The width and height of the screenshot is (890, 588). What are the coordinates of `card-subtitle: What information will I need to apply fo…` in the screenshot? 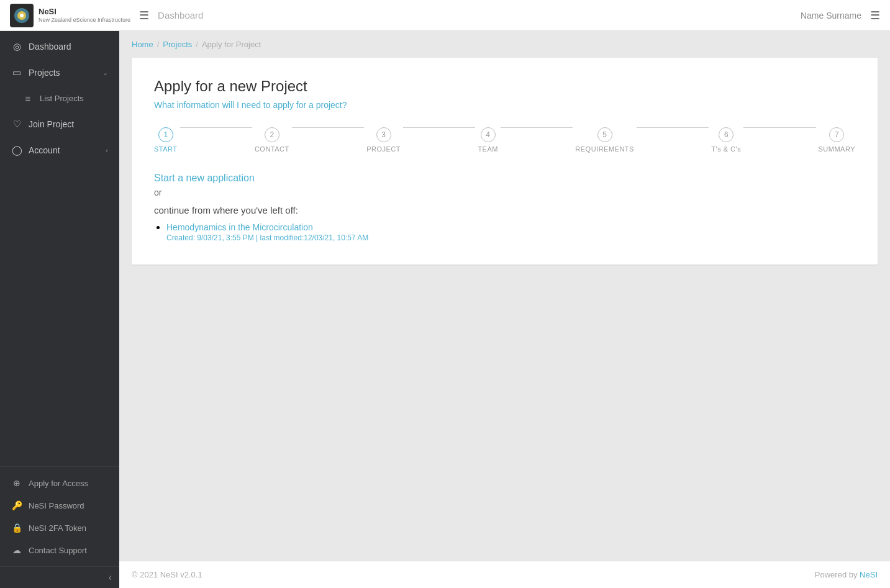 It's located at (504, 105).